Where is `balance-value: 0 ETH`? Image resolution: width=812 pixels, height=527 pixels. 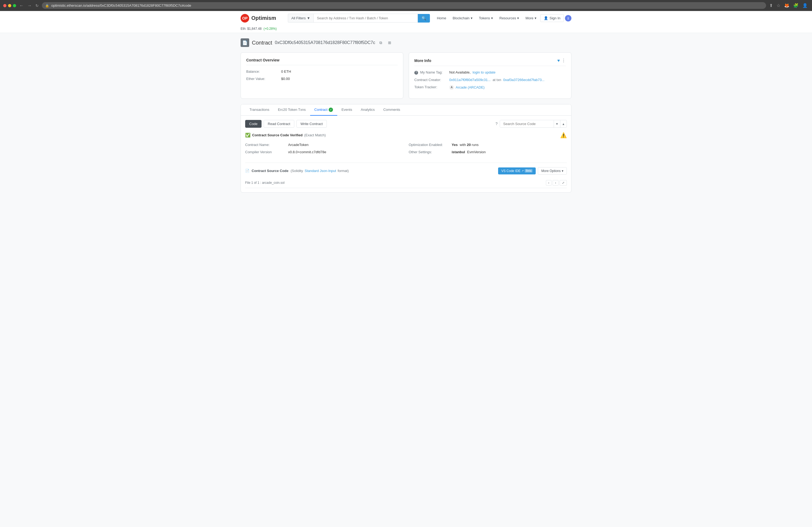
balance-value: 0 ETH is located at coordinates (286, 72).